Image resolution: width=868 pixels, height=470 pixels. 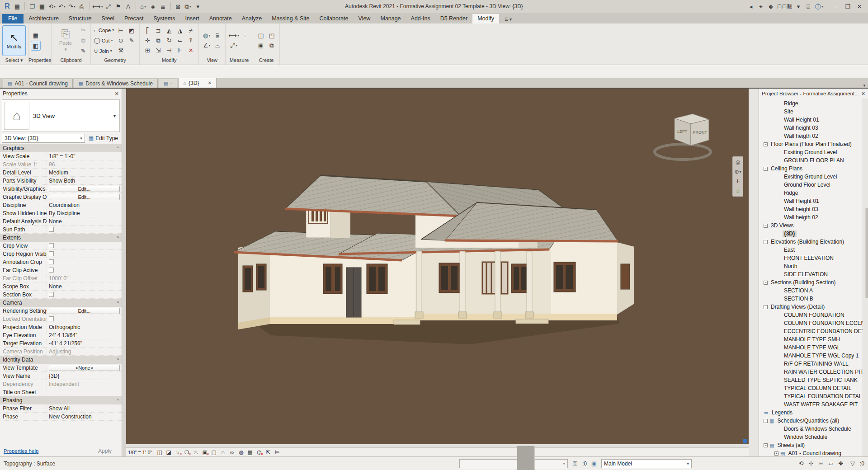 What do you see at coordinates (121, 31) in the screenshot?
I see `wall-joins-icon: ⊢` at bounding box center [121, 31].